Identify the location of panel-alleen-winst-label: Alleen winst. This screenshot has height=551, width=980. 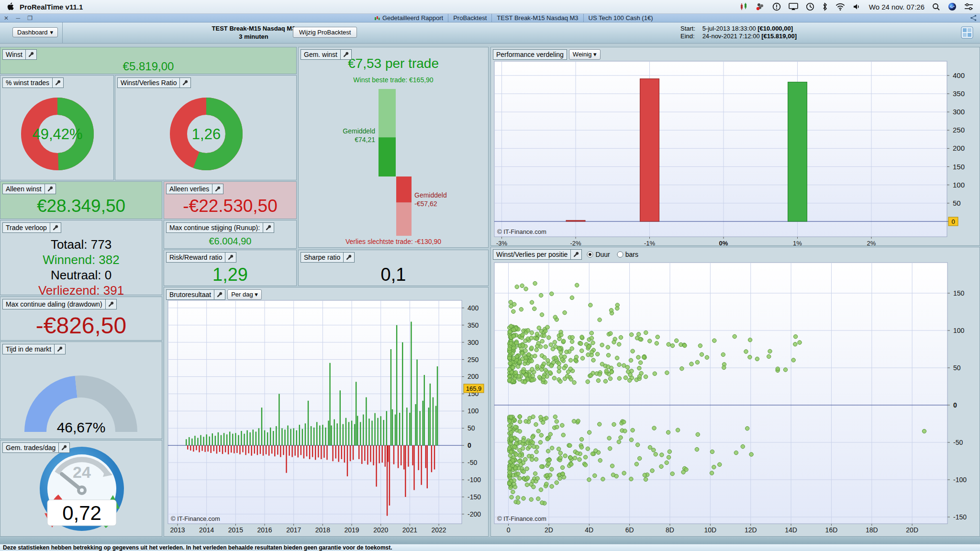
(24, 189).